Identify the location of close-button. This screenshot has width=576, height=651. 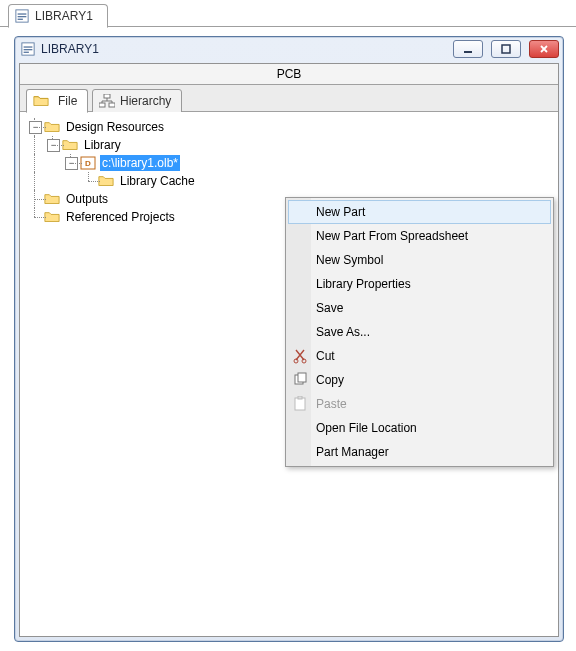
(544, 49).